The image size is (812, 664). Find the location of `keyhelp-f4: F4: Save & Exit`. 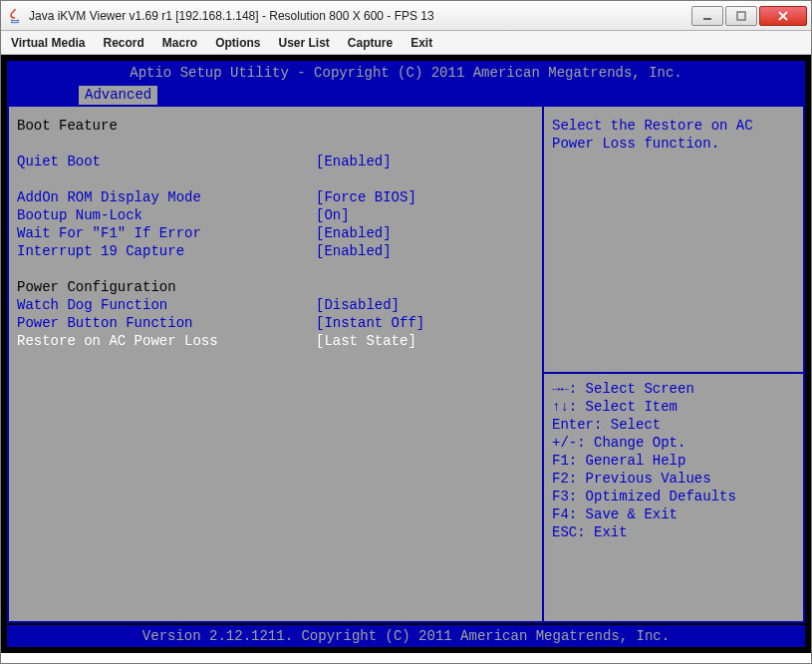

keyhelp-f4: F4: Save & Exit is located at coordinates (674, 514).